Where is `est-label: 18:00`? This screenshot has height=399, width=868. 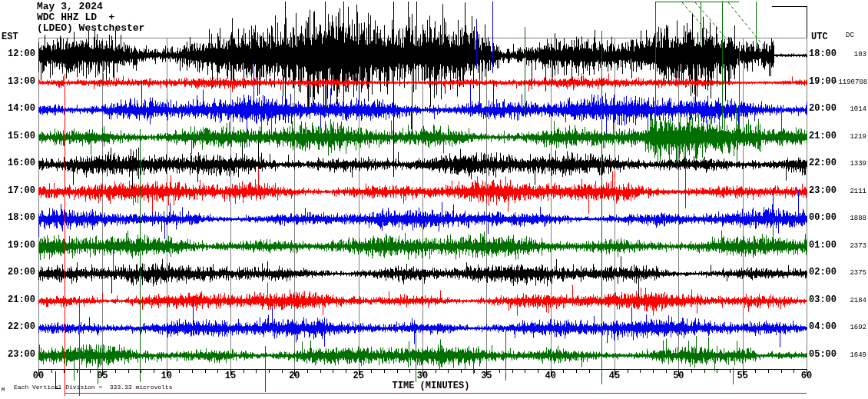 est-label: 18:00 is located at coordinates (18, 218).